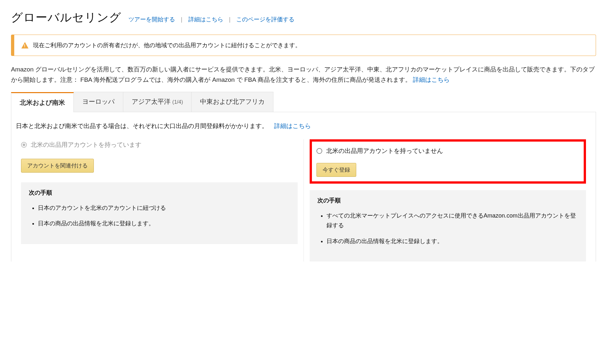 The width and height of the screenshot is (607, 364). I want to click on tab-intro: 日本と北米および南米で出品する場合は、それぞれに大口出品の月間登録料がかかります…, so click(304, 126).